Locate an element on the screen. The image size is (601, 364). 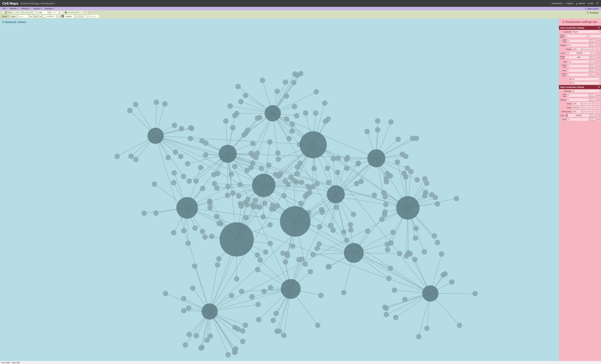
node-stroke-size-attr: Select attribute is located at coordinates (592, 66).